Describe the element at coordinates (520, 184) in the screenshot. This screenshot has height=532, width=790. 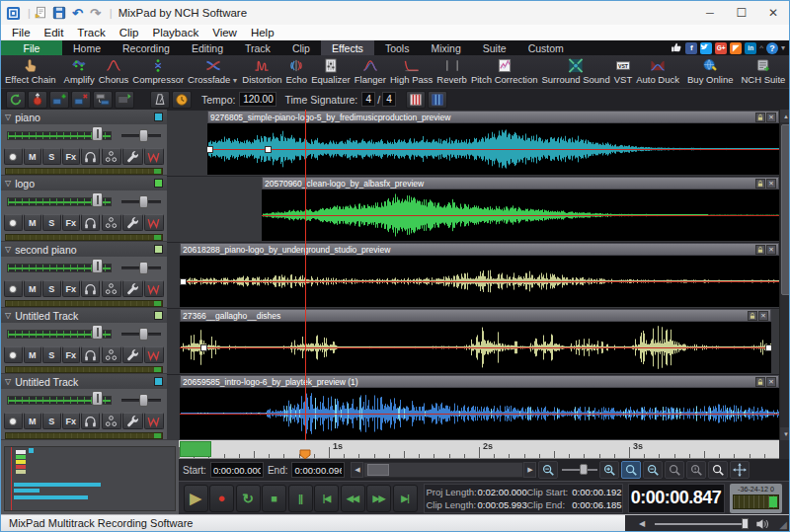
I see `clip-header: 20570960_clean-logo_by_albasfx_preview✕` at that location.